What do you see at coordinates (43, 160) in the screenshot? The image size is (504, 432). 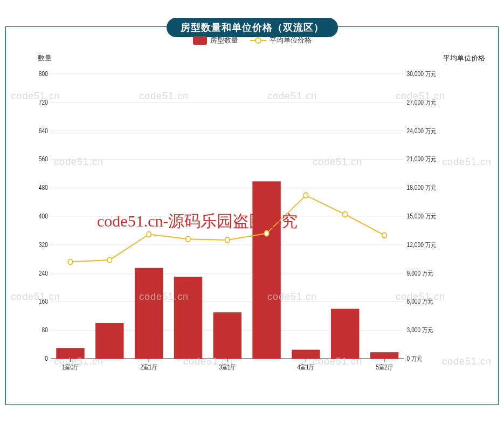 I see `svg-text: 560` at bounding box center [43, 160].